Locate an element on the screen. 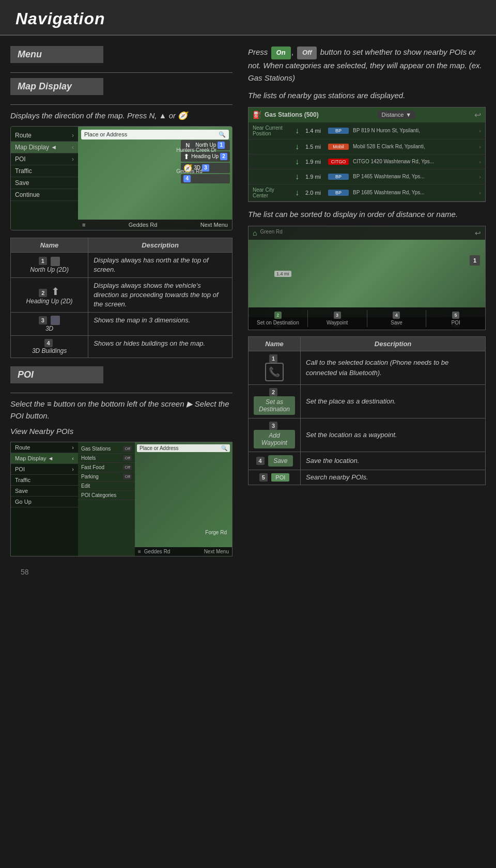  poi-body2: View Nearby POIs is located at coordinates (121, 432).